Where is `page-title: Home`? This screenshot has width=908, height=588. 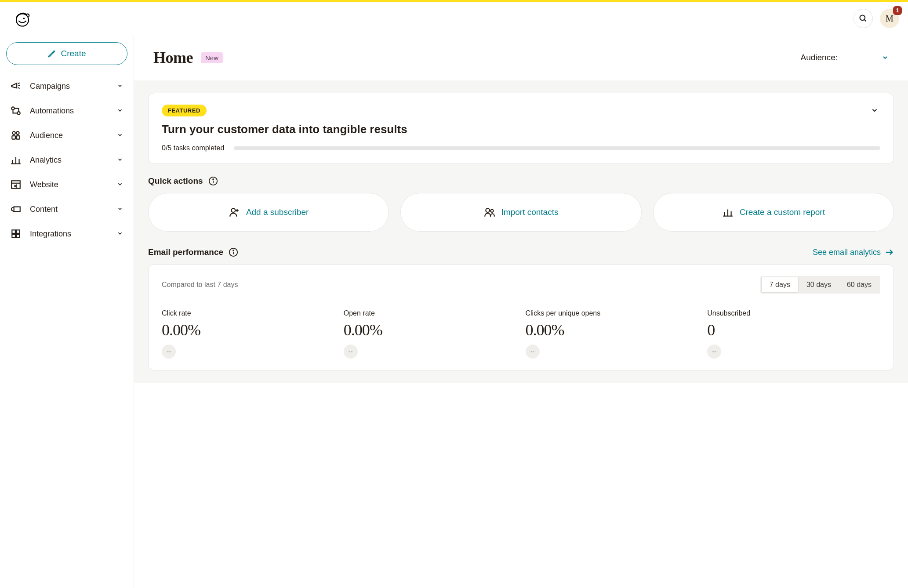
page-title: Home is located at coordinates (173, 58).